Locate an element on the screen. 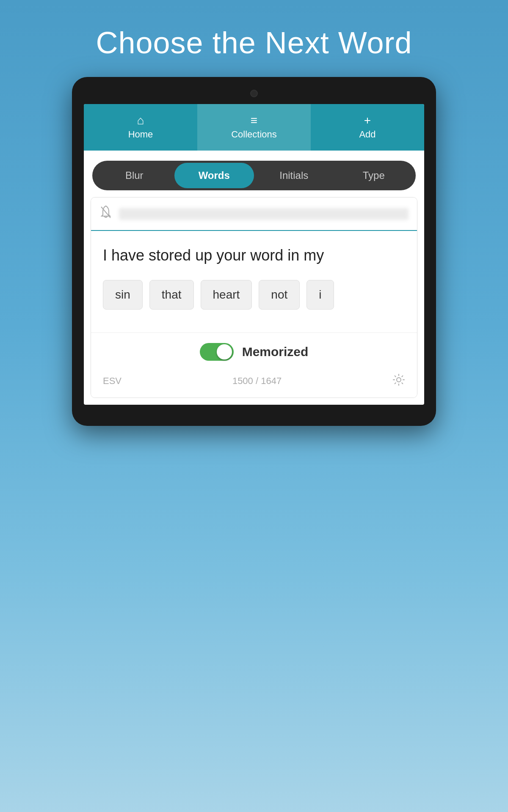 The height and width of the screenshot is (812, 508). nav-home-label: Home is located at coordinates (141, 134).